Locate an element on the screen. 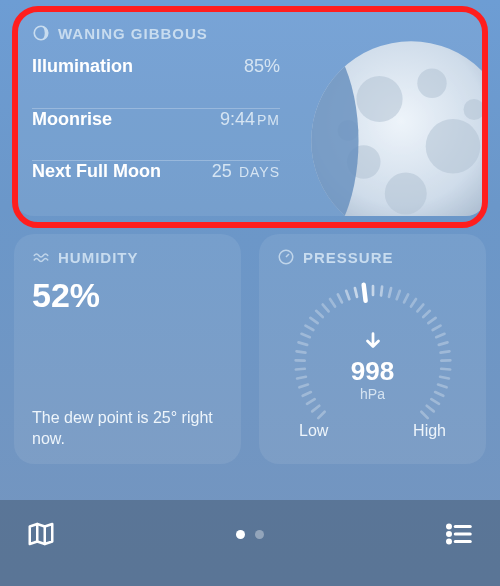 The height and width of the screenshot is (586, 500). pressure-gauge is located at coordinates (373, 358).